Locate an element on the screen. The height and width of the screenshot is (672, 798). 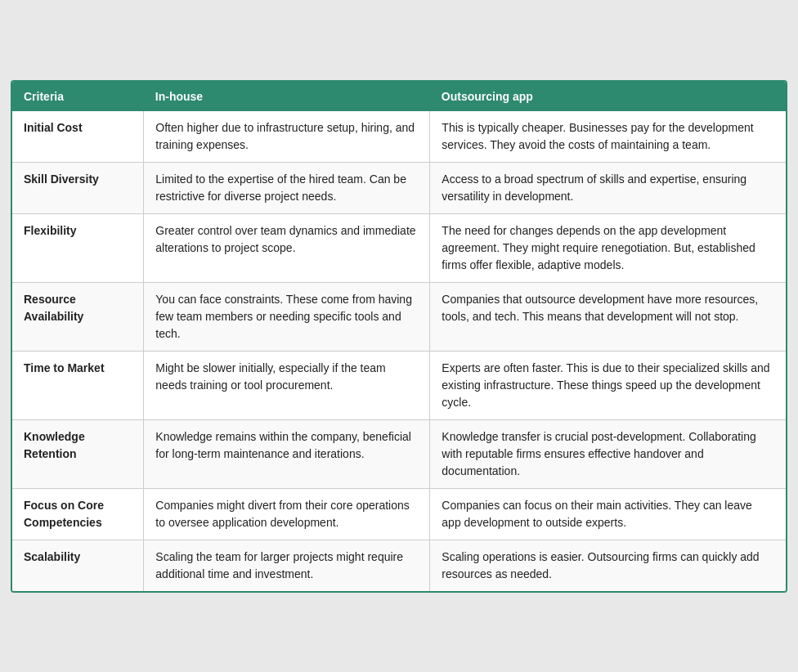
cell-inhouse-1: Limited to the expertise of the hired te… is located at coordinates (287, 188).